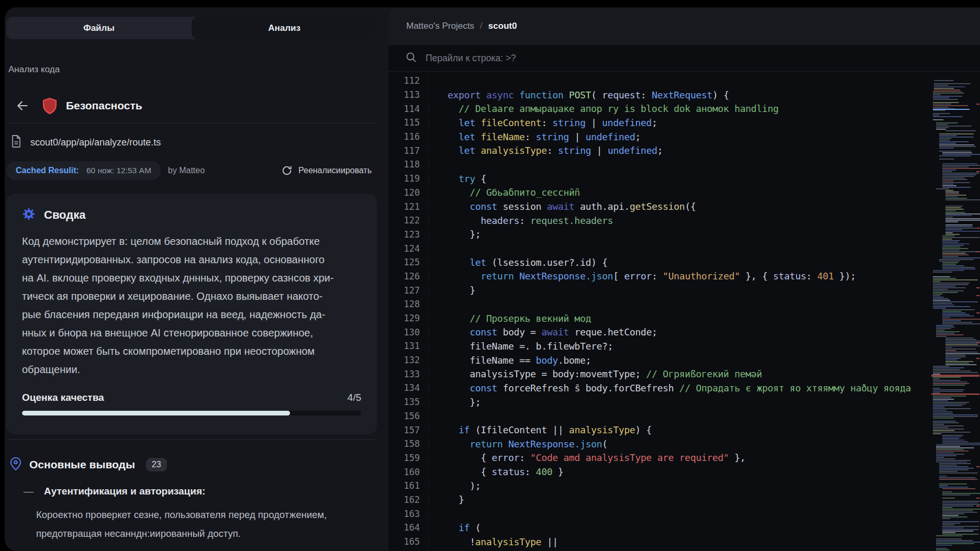 The height and width of the screenshot is (551, 980). Describe the element at coordinates (404, 346) in the screenshot. I see `line-number: 131` at that location.